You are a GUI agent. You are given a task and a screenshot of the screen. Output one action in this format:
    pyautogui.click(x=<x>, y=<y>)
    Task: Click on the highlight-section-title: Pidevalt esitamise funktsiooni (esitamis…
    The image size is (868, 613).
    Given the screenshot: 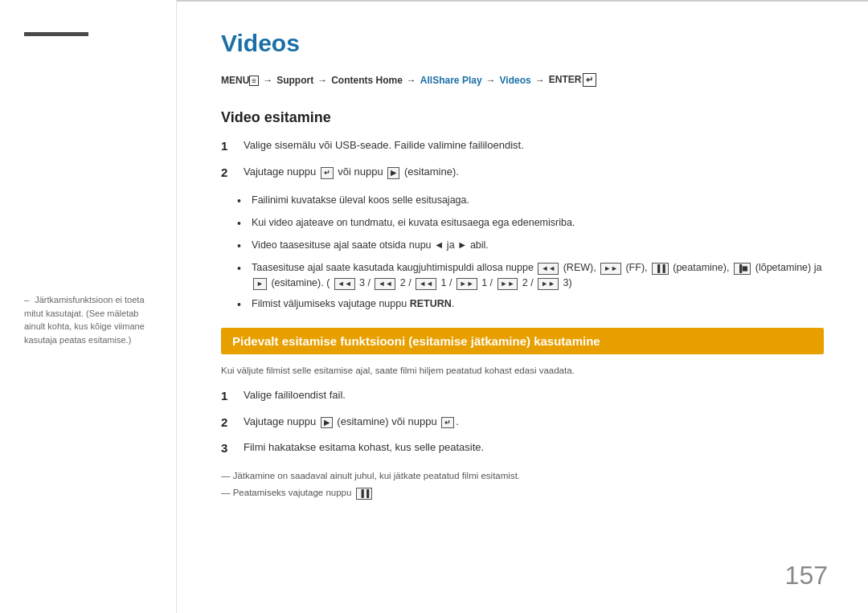 What is the action you would take?
    pyautogui.click(x=522, y=341)
    